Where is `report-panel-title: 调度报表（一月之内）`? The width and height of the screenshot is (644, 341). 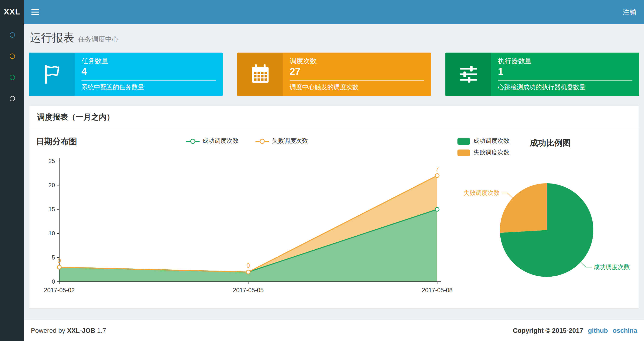
report-panel-title: 调度报表（一月之内） is located at coordinates (334, 118).